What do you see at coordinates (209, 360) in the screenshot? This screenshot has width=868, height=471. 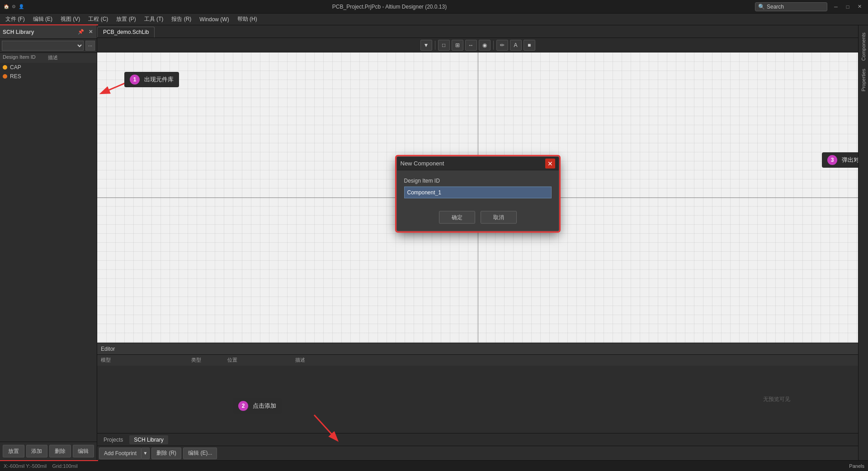 I see `editor-col-type: 类型` at bounding box center [209, 360].